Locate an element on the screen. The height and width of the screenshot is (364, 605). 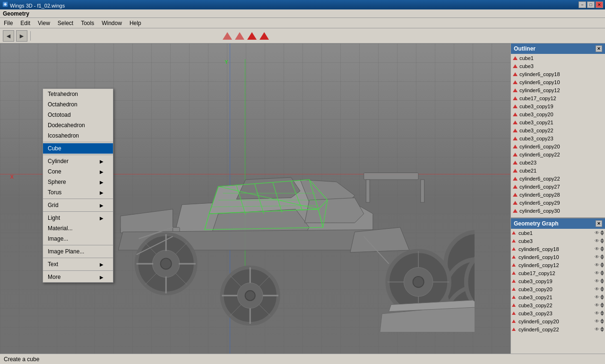
geom-item: cube3_copy19 👁 is located at coordinates (558, 281).